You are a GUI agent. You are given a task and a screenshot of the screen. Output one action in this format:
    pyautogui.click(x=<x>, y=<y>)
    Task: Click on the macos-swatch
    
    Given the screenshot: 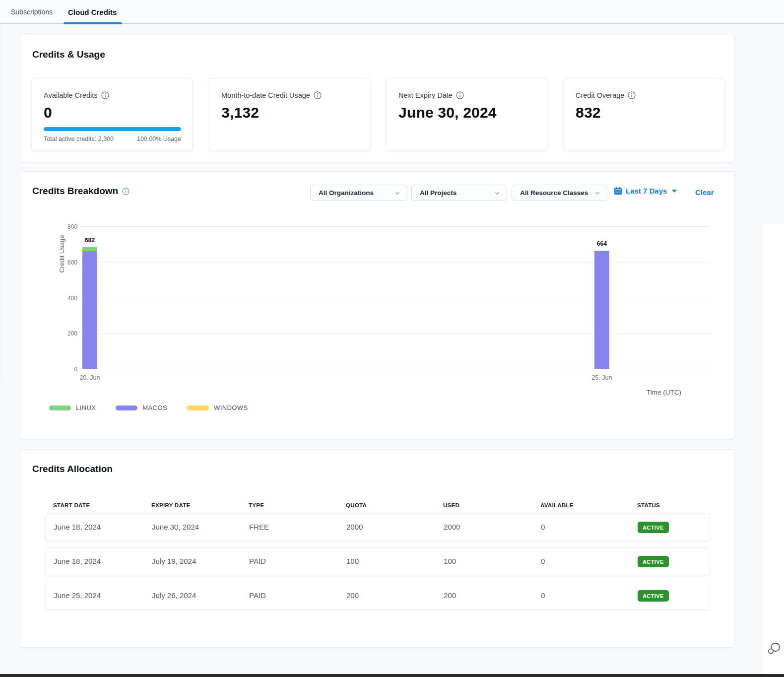 What is the action you would take?
    pyautogui.click(x=127, y=408)
    